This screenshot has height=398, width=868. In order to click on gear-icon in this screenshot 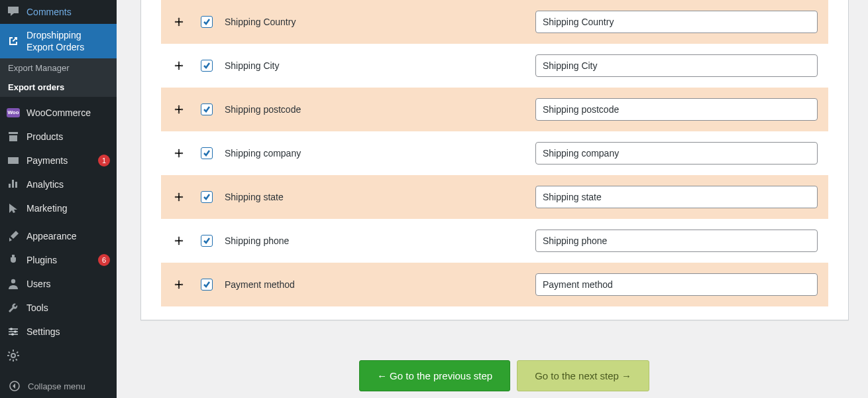, I will do `click(13, 356)`.